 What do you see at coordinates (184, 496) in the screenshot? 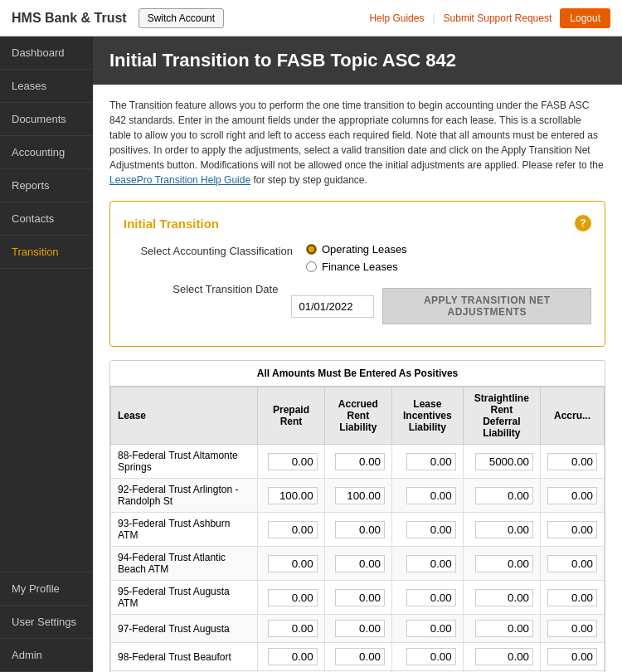
I see `lease-name-cell: 92-Federal Trust Arlington - Randolph St` at bounding box center [184, 496].